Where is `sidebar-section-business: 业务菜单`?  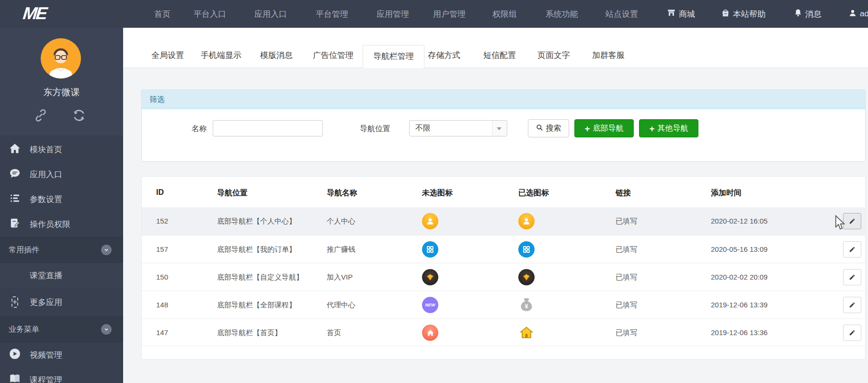 sidebar-section-business: 业务菜单 is located at coordinates (61, 329).